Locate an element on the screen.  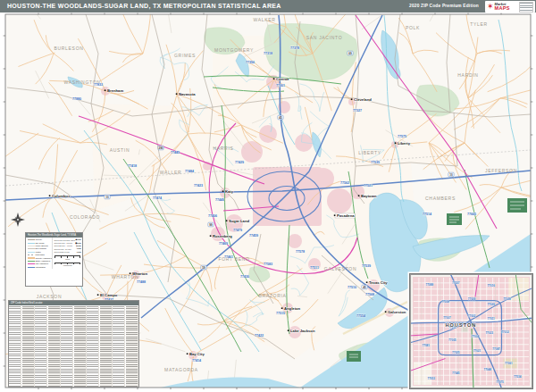
inset-zip-label: 77081 is located at coordinates (427, 346).